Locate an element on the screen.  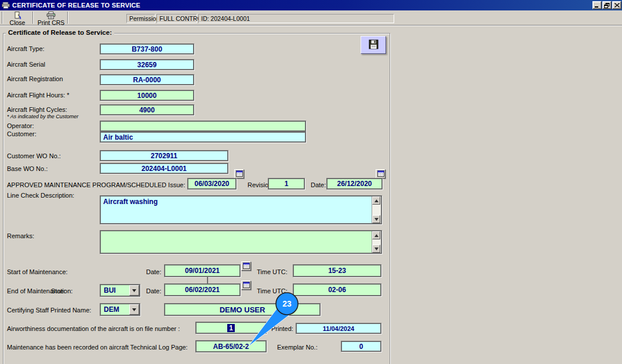
print-crs-button: Print CRS is located at coordinates (51, 17).